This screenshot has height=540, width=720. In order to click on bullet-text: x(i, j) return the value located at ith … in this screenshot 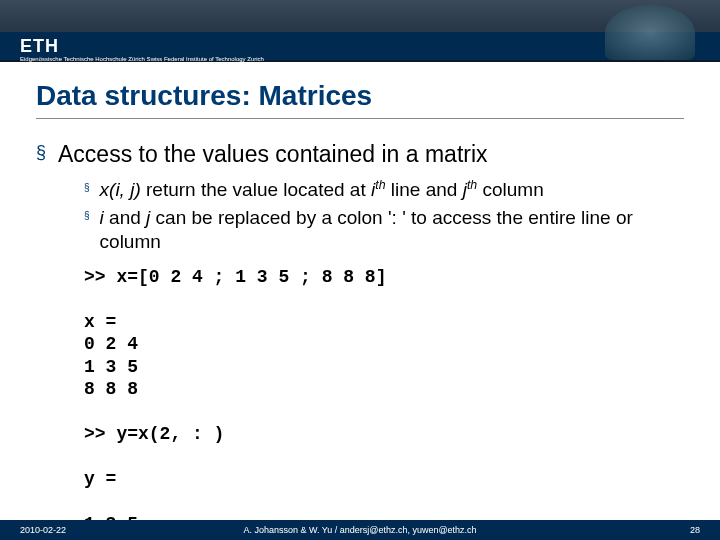, I will do `click(322, 190)`.